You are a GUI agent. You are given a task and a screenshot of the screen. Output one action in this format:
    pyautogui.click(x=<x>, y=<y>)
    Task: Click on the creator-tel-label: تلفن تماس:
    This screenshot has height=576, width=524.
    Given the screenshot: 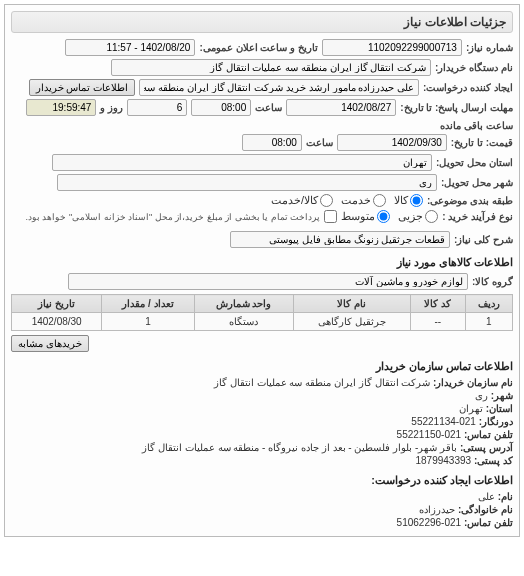 What is the action you would take?
    pyautogui.click(x=488, y=522)
    